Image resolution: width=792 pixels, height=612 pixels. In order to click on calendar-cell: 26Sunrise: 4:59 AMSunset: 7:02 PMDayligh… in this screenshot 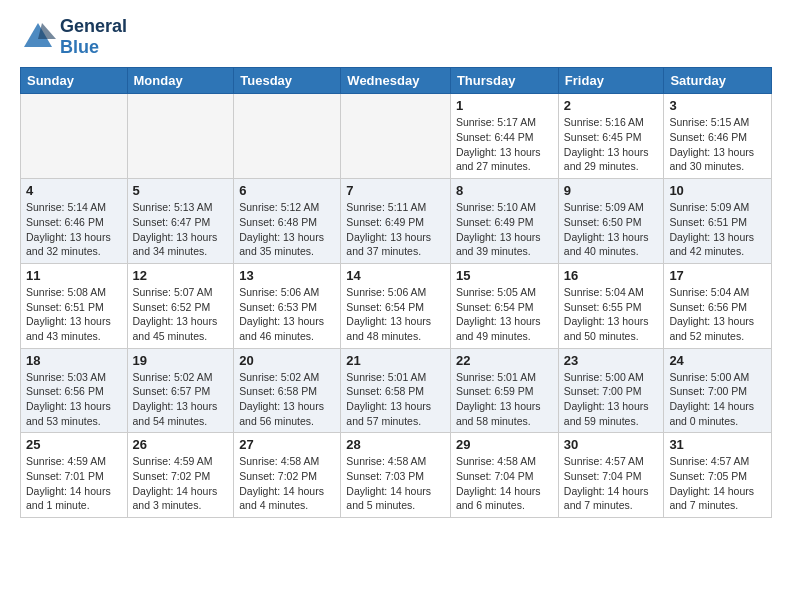, I will do `click(180, 476)`.